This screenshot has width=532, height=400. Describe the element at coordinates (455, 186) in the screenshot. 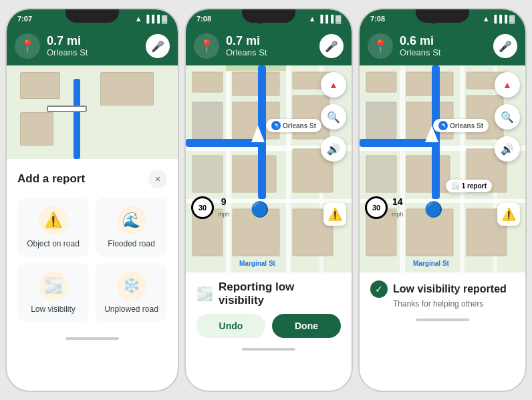

I see `report-badge-icon: 🌫️` at that location.